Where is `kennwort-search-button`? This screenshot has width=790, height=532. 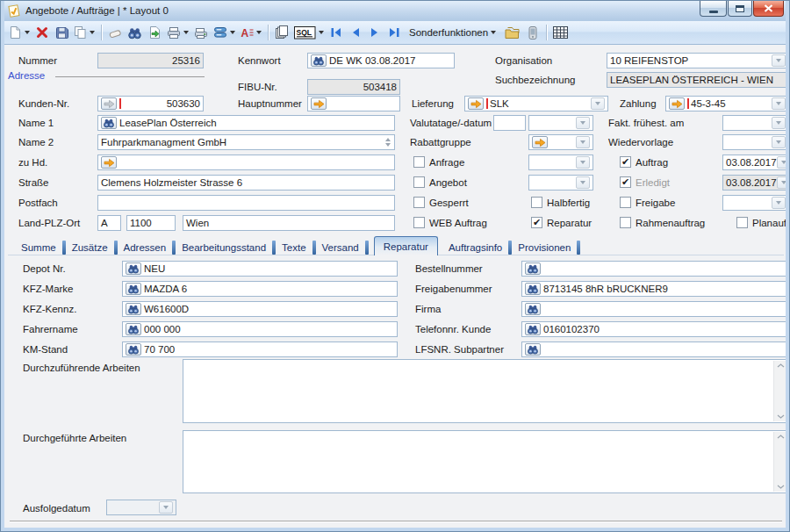
kennwort-search-button is located at coordinates (319, 61).